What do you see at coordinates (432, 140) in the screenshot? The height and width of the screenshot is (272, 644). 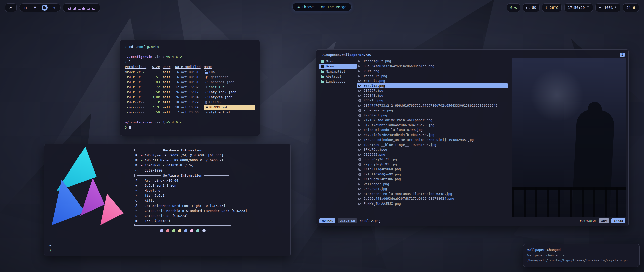 I see `file-row: 154928-odinokoe_anime-art-anime-okno-sin…` at bounding box center [432, 140].